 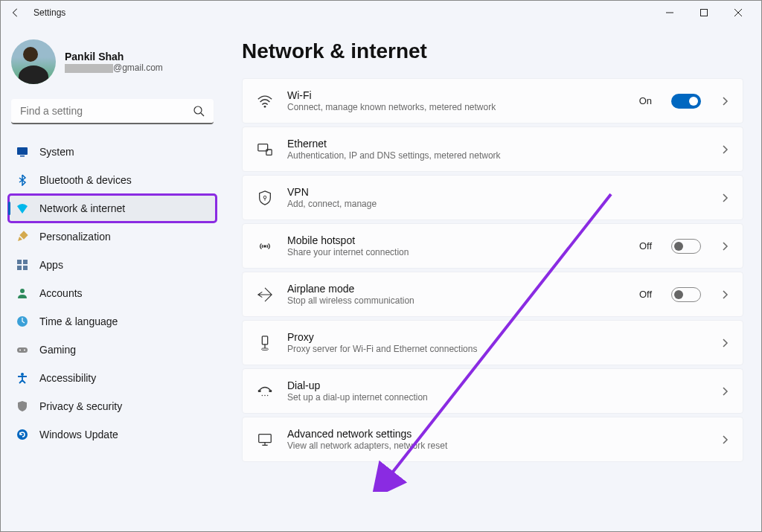 What do you see at coordinates (22, 321) in the screenshot?
I see `time-icon` at bounding box center [22, 321].